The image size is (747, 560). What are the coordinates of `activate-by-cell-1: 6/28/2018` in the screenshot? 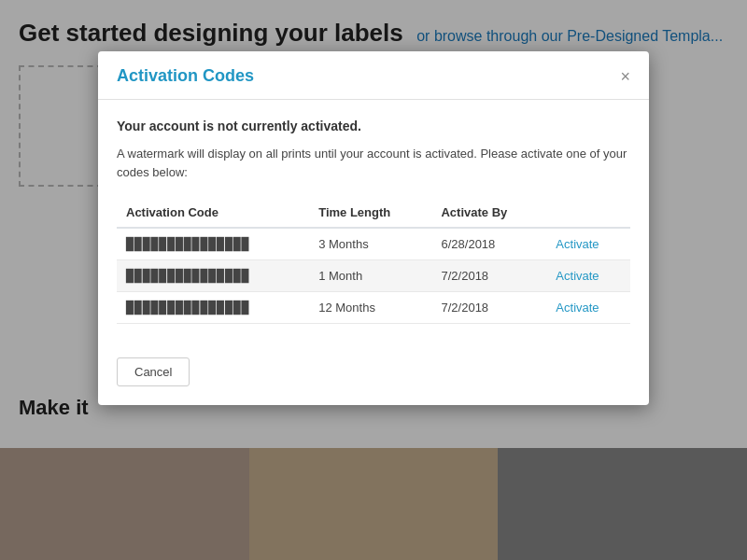 It's located at (489, 245).